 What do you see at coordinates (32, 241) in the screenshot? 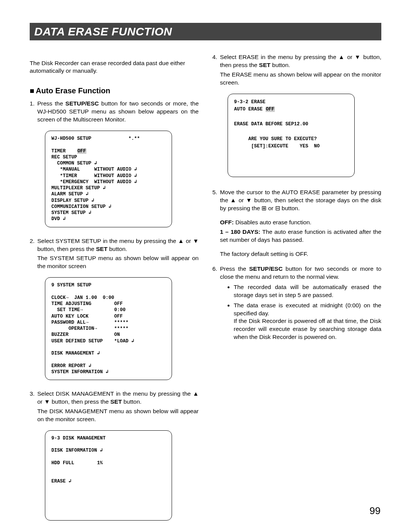
I see `step-number: 2.` at bounding box center [32, 241].